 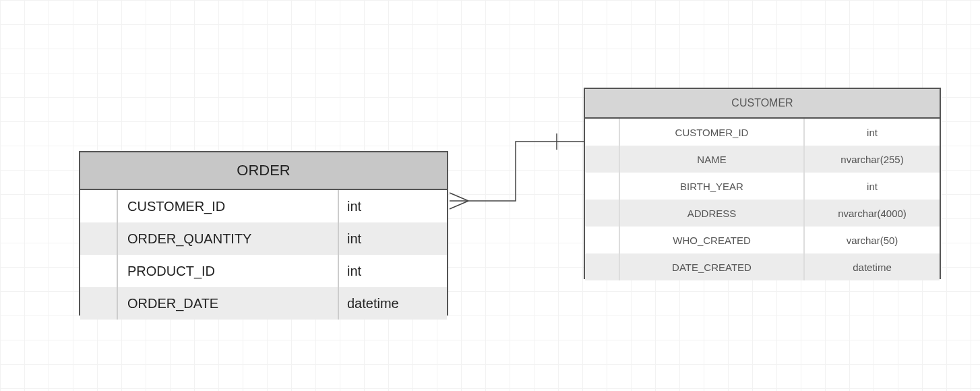 I want to click on table-row: ADDRESS nvarchar(4000), so click(x=762, y=213).